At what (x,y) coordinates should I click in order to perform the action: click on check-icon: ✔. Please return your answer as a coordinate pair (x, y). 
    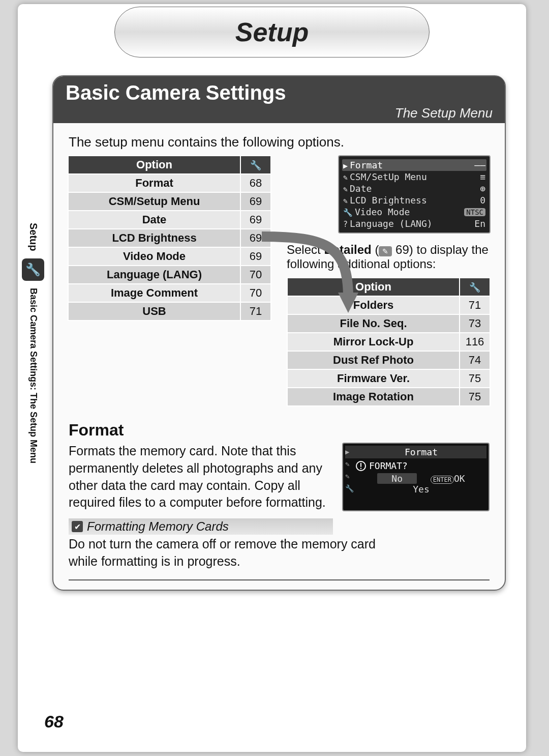
    Looking at the image, I should click on (77, 527).